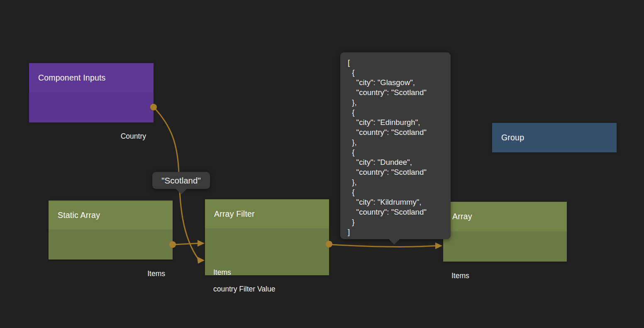  What do you see at coordinates (134, 136) in the screenshot?
I see `port-country-output: Country` at bounding box center [134, 136].